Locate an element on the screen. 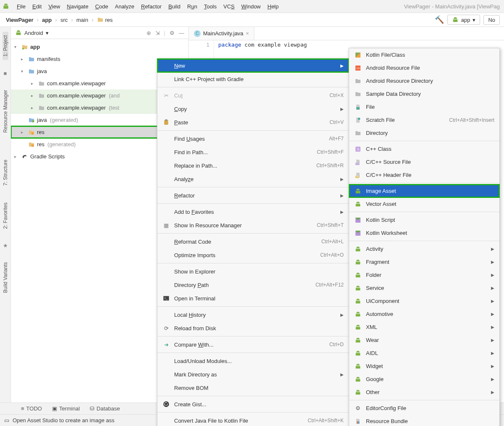 The image size is (504, 426). menu-item-sample-data-directory: Sample Data Directory is located at coordinates (424, 94).